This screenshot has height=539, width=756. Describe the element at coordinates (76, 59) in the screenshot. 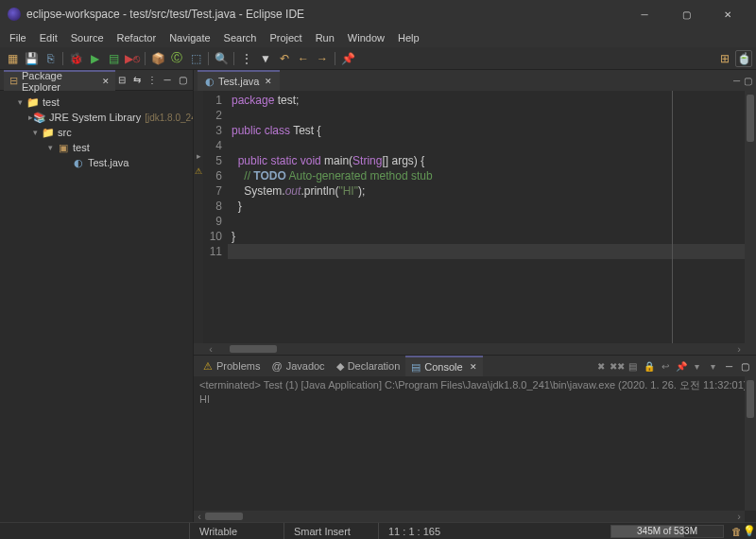

I see `debug-icon: 🐞` at that location.